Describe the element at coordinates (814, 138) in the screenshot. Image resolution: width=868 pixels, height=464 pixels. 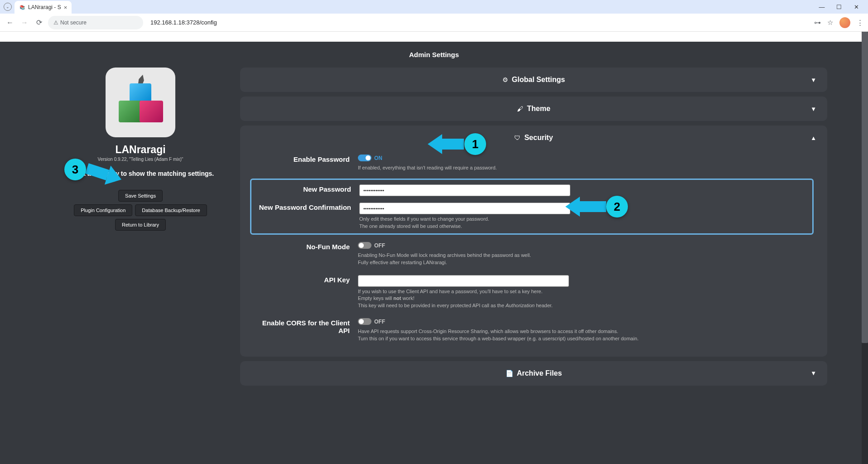
I see `chevron-up-icon: ▲` at that location.